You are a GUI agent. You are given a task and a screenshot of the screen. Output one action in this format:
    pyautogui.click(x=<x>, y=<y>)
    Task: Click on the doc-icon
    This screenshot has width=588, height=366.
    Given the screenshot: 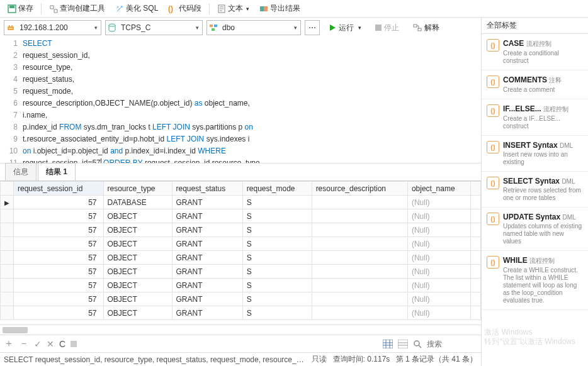 What is the action you would take?
    pyautogui.click(x=222, y=9)
    